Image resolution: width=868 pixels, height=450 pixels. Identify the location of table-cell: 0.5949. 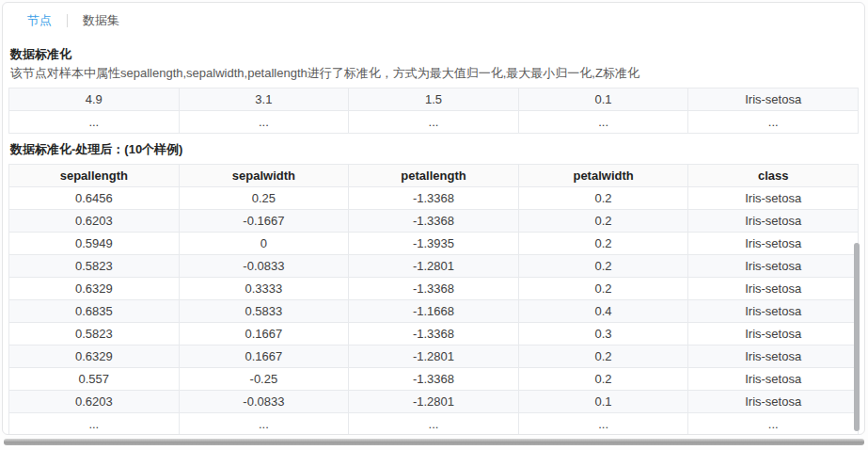
(94, 244).